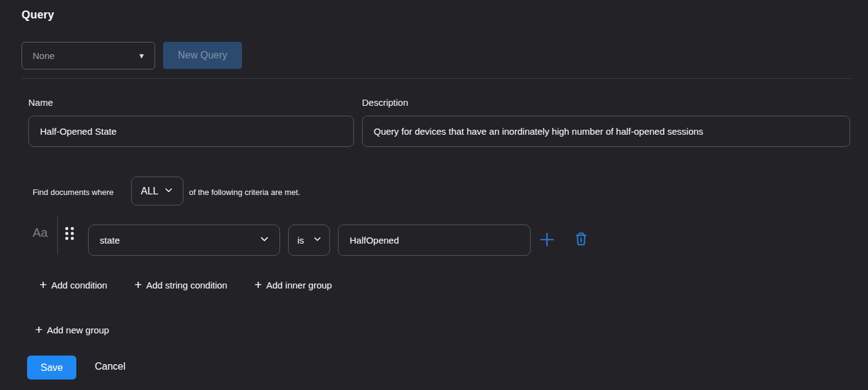  Describe the element at coordinates (58, 236) in the screenshot. I see `condition-divider` at that location.